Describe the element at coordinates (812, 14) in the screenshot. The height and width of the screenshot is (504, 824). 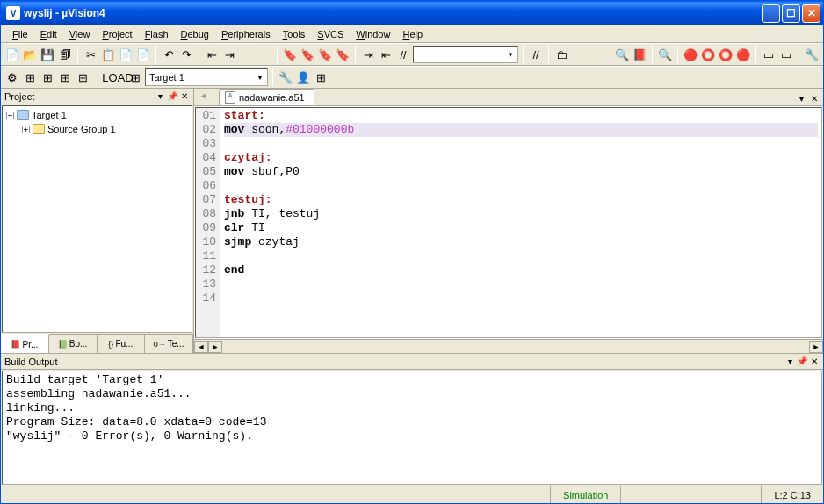
I see `close-button: ✕` at that location.